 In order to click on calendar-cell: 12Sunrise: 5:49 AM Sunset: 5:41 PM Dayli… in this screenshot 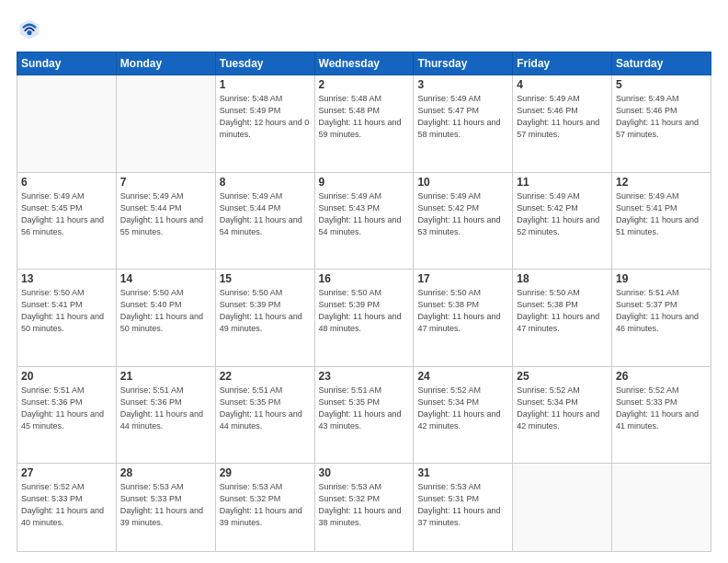, I will do `click(662, 221)`.